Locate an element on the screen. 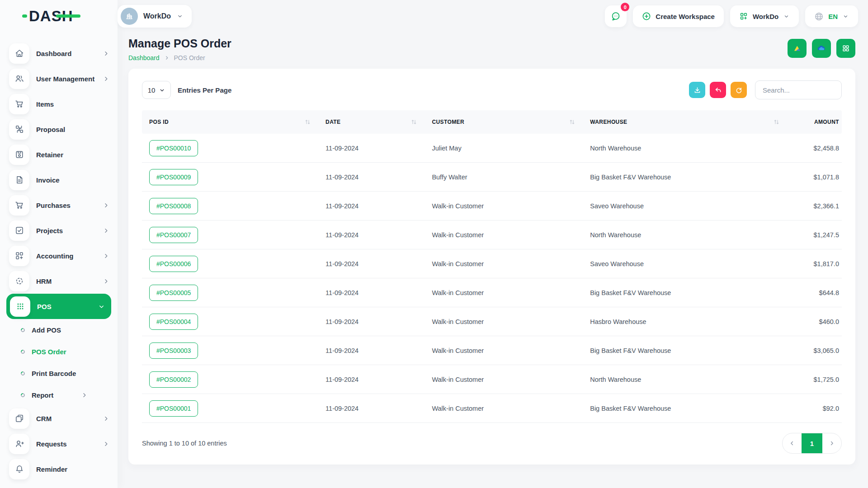 The image size is (868, 488). sidebar-item-user-management: User Management is located at coordinates (59, 79).